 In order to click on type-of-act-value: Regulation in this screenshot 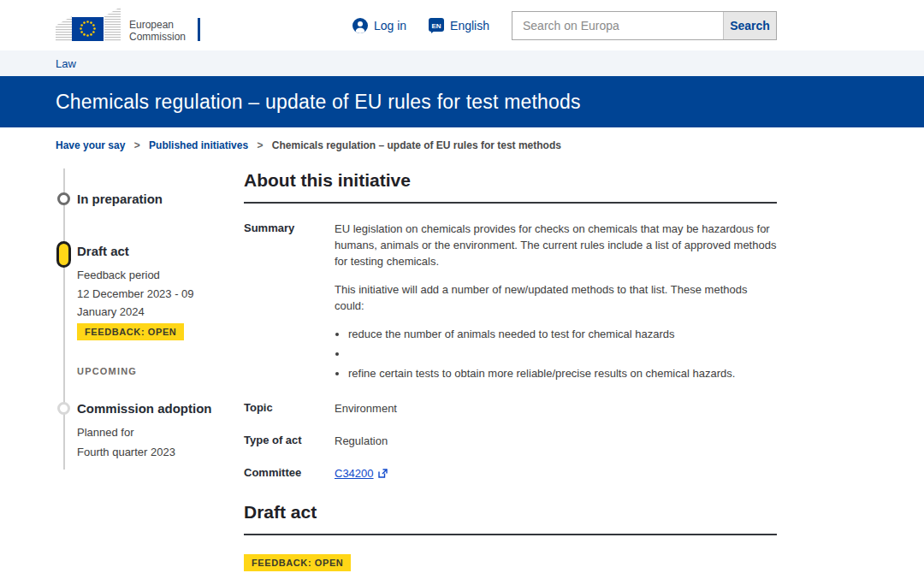, I will do `click(361, 441)`.